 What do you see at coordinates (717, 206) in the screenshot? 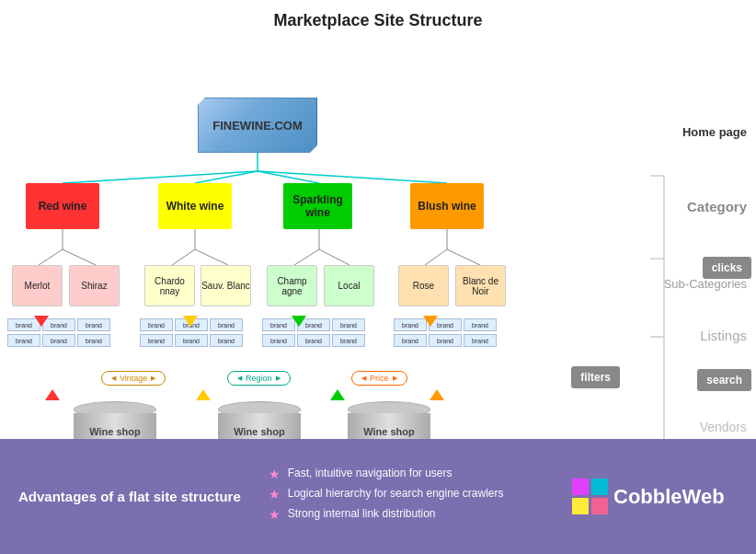
I see `label-category: Category` at bounding box center [717, 206].